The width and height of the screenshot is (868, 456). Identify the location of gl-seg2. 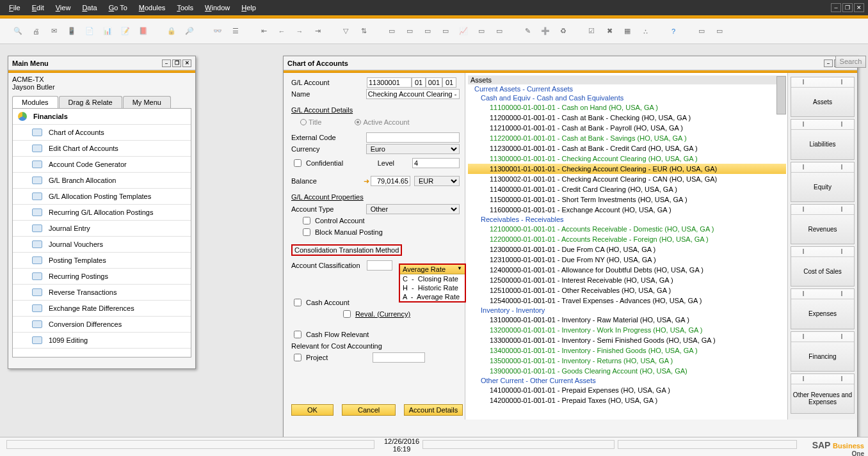
(434, 83).